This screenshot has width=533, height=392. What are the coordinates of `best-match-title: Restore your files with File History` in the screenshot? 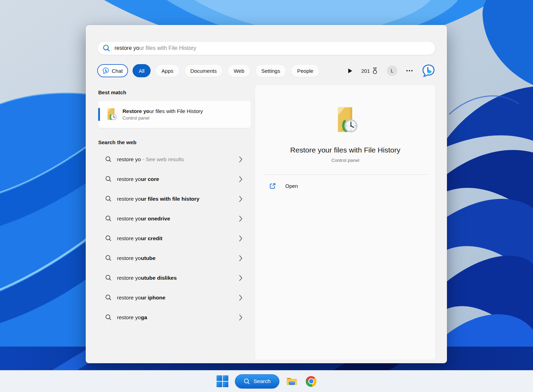 It's located at (163, 111).